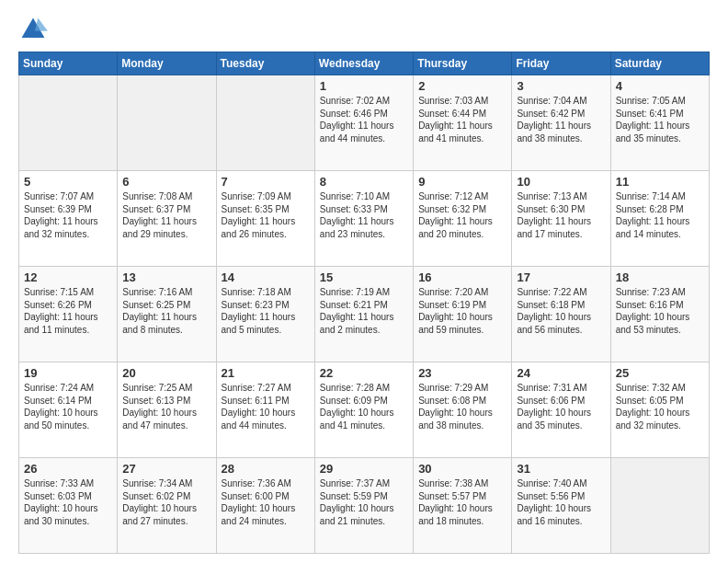  I want to click on day-number: 11, so click(660, 182).